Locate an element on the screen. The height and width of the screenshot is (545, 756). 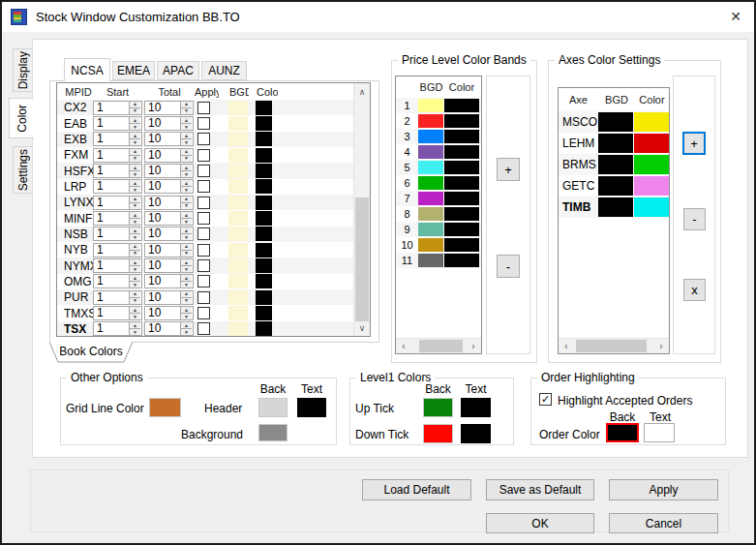
delete-axe-button: x is located at coordinates (695, 290).